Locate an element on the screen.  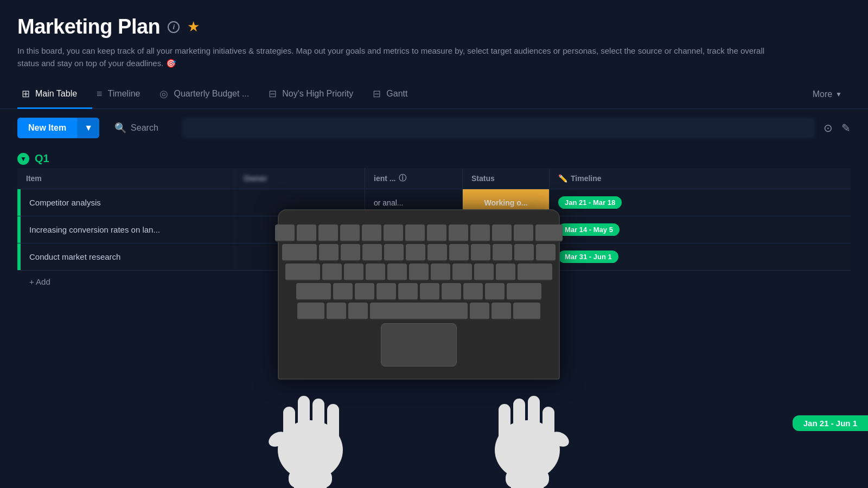
hands-container is located at coordinates (419, 428).